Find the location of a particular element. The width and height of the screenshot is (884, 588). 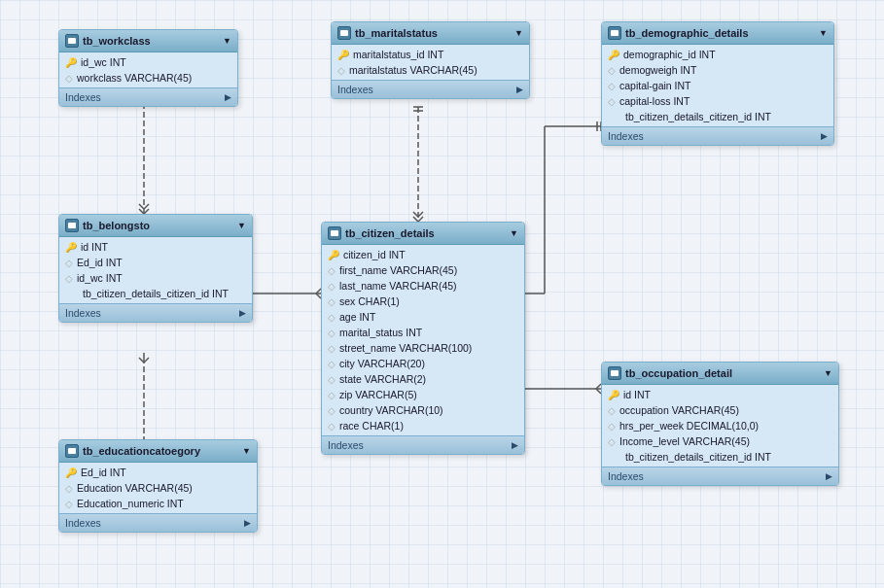

table-name-citizen: tb_citizen_details is located at coordinates (390, 233).